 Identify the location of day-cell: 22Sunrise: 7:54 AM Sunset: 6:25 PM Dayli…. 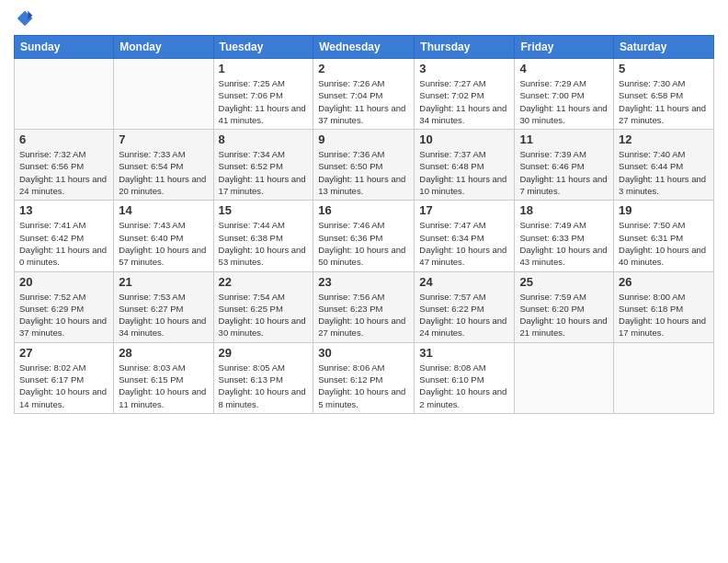
(263, 307).